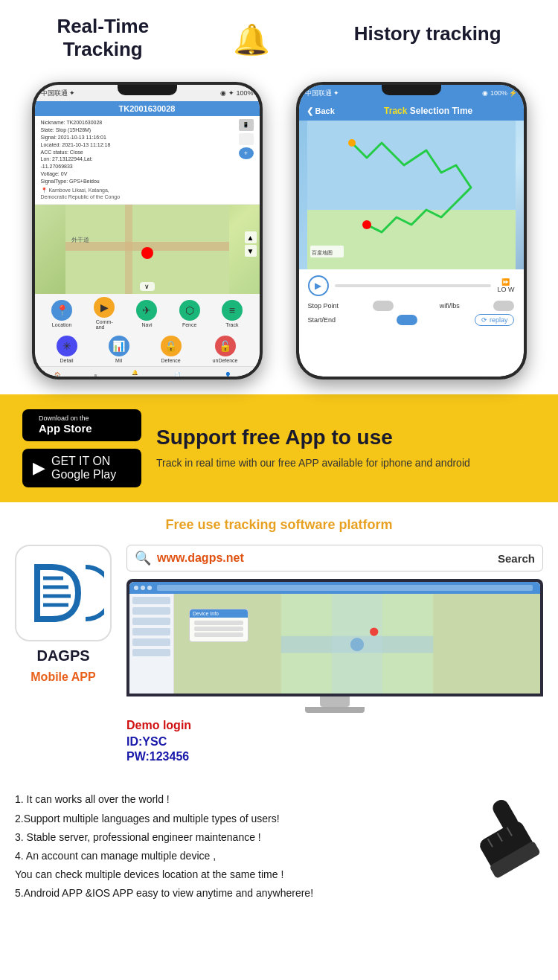  I want to click on bottom-report: 📄 Report, so click(177, 374).